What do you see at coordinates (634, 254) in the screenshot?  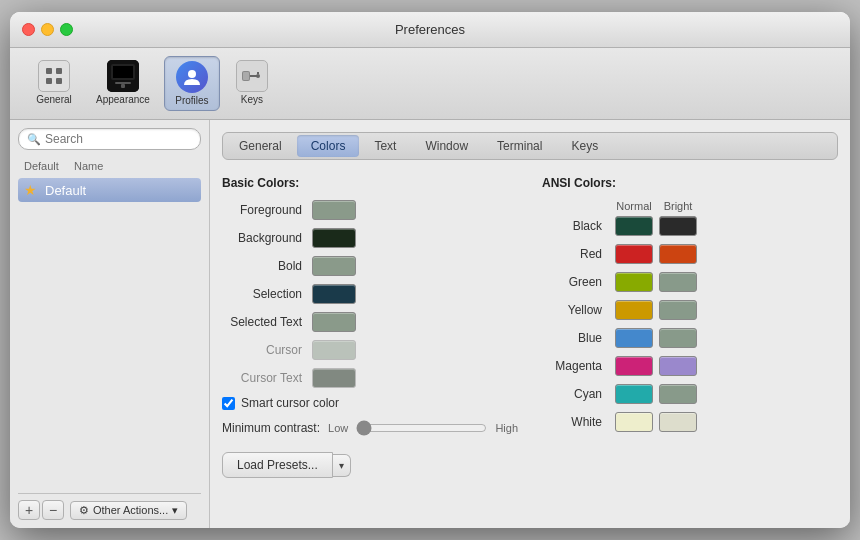 I see `ansi-red-normal-swatch` at bounding box center [634, 254].